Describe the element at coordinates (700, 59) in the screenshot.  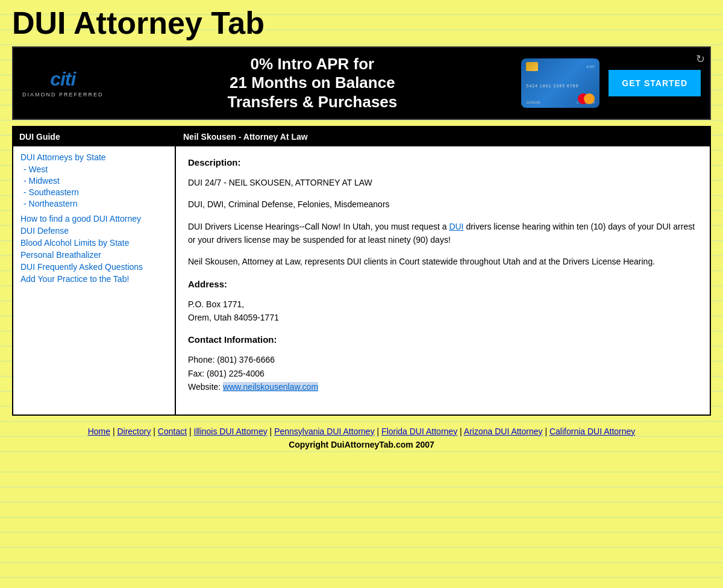
I see `ad-refresh-icon: ↻` at that location.